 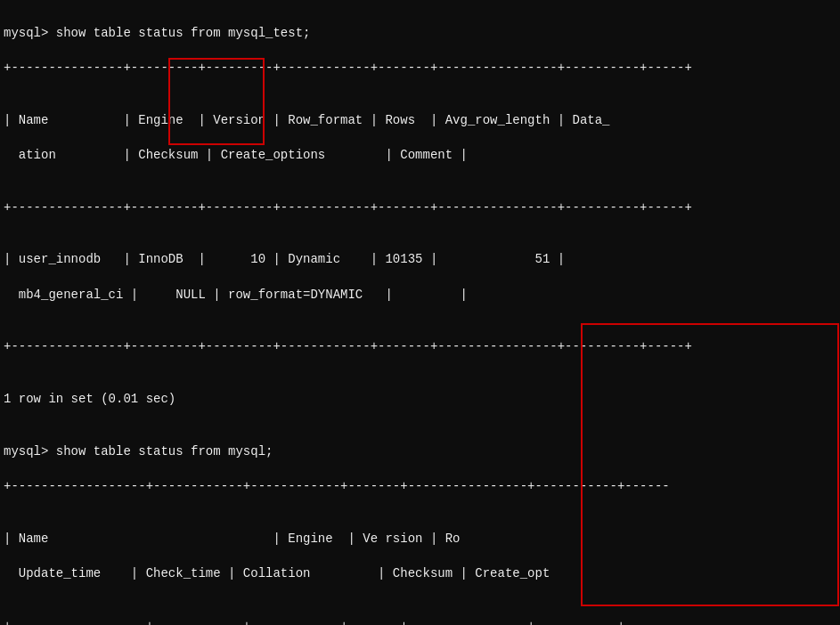 I want to click on line-2: +---------------+---------+---------+---…, so click(x=420, y=69).